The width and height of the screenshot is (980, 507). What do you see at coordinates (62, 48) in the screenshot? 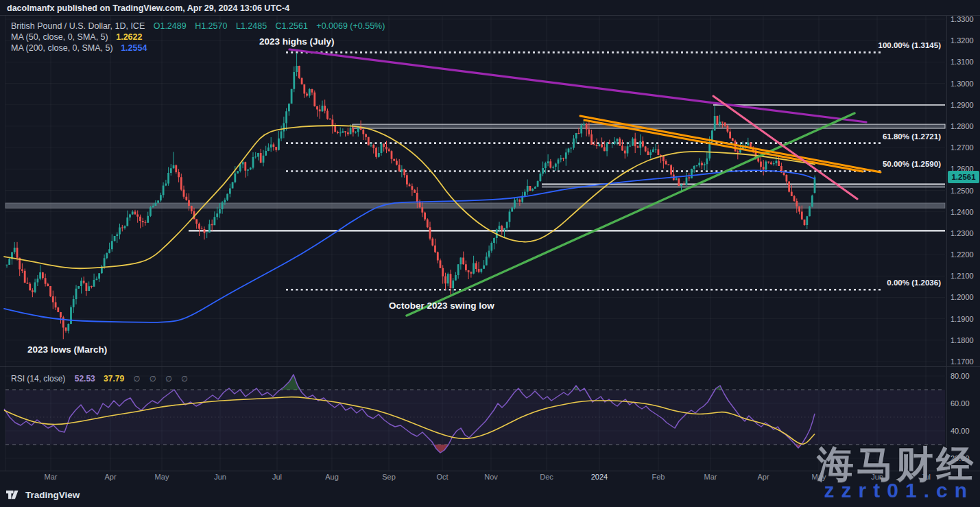
I see `ma200-label: MA (200, close, 0, SMA, 5)` at bounding box center [62, 48].